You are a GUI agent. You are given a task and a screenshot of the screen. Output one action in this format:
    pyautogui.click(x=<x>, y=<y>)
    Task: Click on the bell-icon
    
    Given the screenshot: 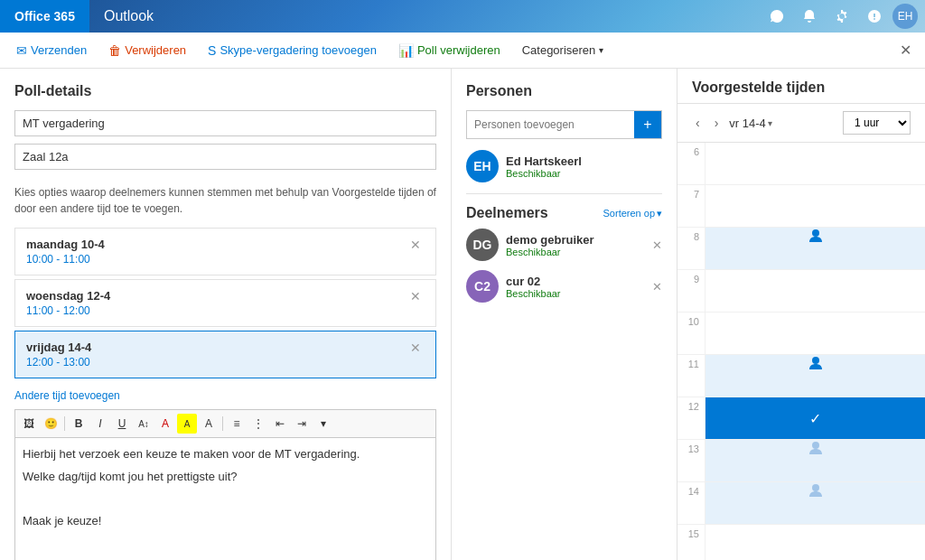 What is the action you would take?
    pyautogui.click(x=809, y=16)
    